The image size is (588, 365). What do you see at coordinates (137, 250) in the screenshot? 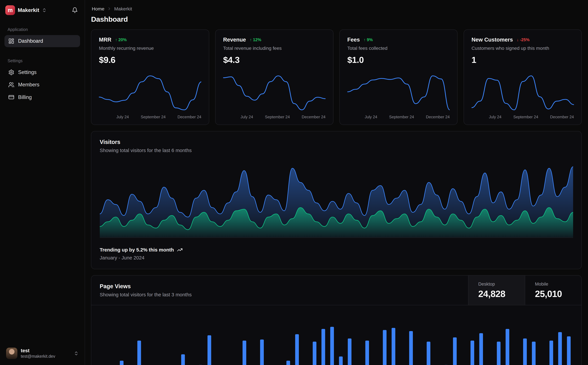
I see `visitors-trend-text: Trending up by 5.2% this month` at bounding box center [137, 250].